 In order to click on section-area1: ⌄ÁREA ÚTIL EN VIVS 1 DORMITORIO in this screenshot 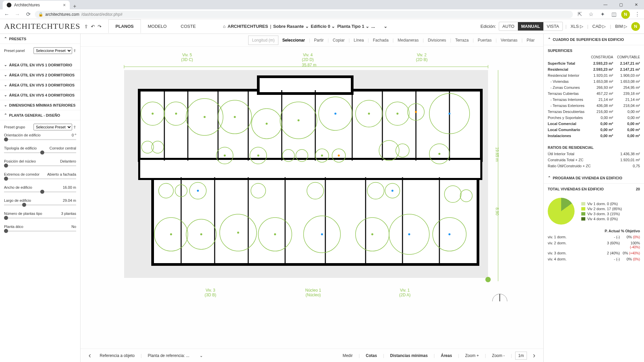, I will do `click(40, 65)`.